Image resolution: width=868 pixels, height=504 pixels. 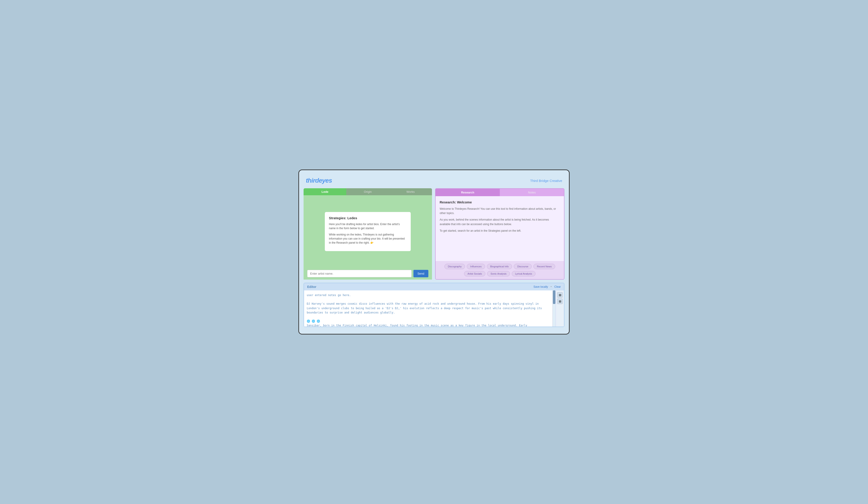 I want to click on editor-panel: Editor Save locally • Clear user entered…, so click(x=434, y=305).